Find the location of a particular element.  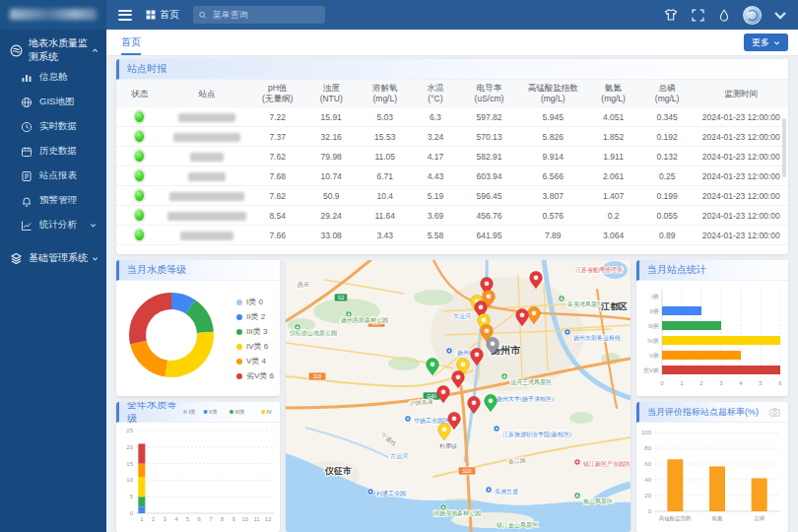

table-row: 8.5429.2411.643.69456.760.5760.20.055202… is located at coordinates (452, 216).